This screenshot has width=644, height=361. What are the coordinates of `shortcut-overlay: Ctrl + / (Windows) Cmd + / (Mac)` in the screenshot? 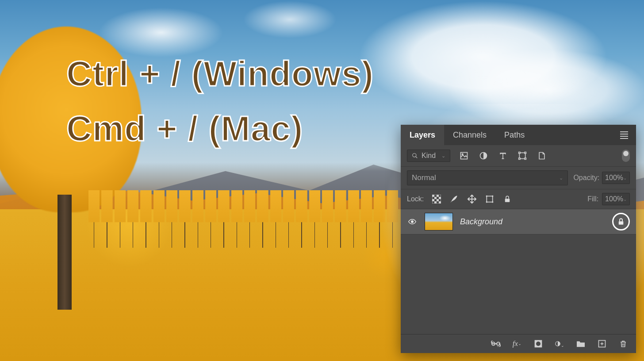 It's located at (220, 101).